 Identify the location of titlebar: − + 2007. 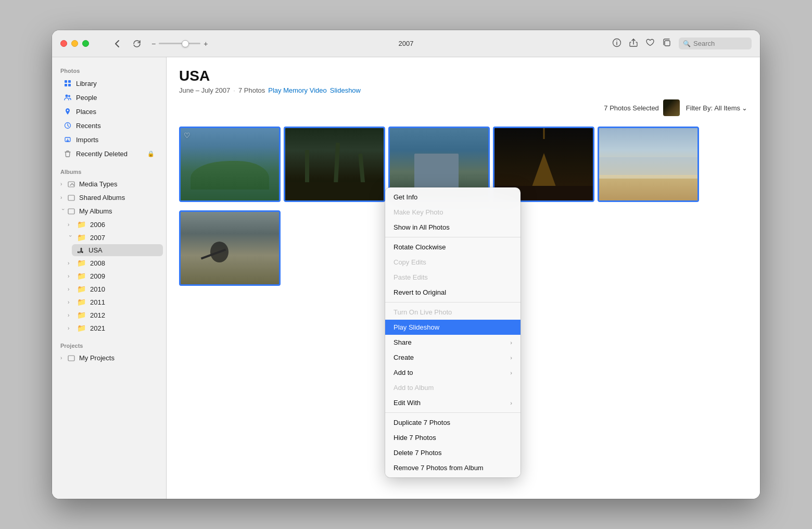
(406, 44).